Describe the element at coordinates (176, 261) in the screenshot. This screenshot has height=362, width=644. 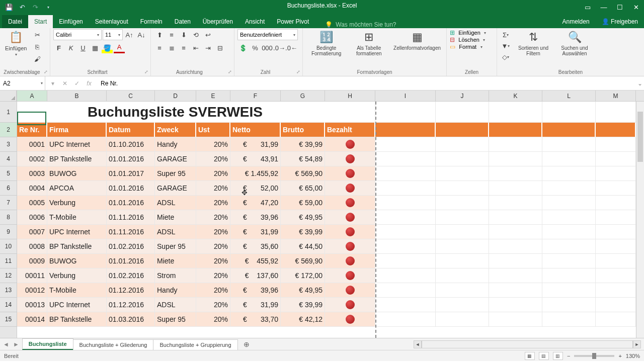
I see `table-cell: Miete` at that location.